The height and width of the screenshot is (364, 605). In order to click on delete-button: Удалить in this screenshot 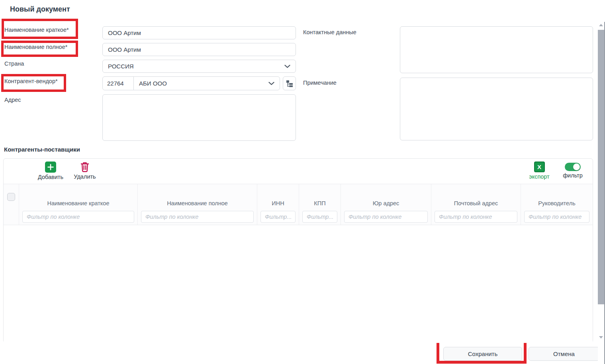, I will do `click(85, 171)`.